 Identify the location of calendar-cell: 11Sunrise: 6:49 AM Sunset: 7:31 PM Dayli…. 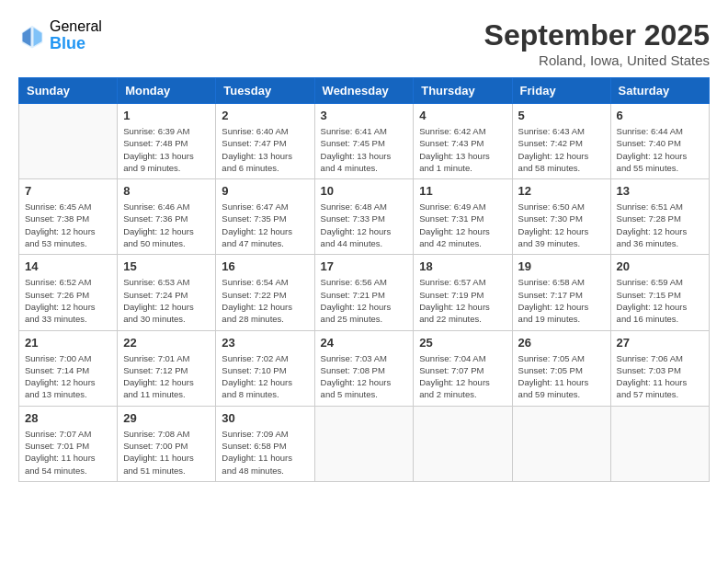
(463, 217).